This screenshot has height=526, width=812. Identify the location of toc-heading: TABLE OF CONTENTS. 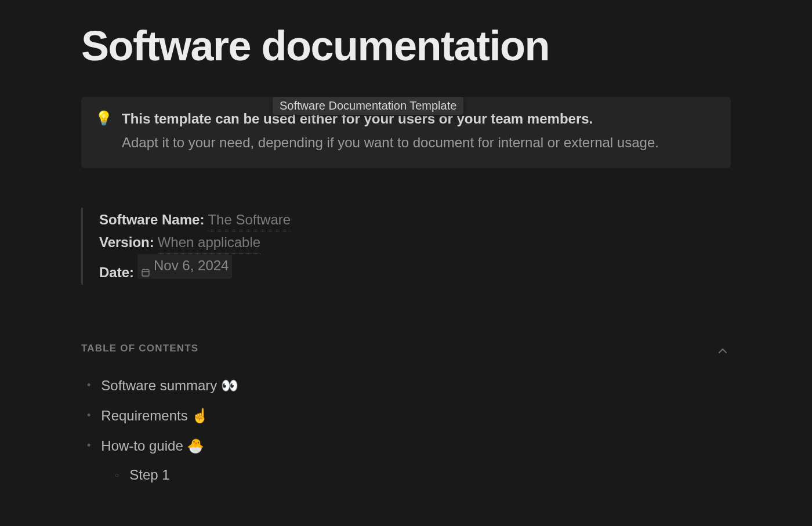
(406, 349).